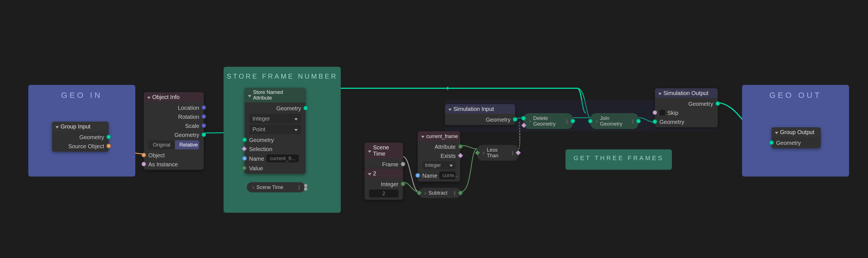 Image resolution: width=868 pixels, height=258 pixels. Describe the element at coordinates (81, 127) in the screenshot. I see `node-header: Group Input` at that location.